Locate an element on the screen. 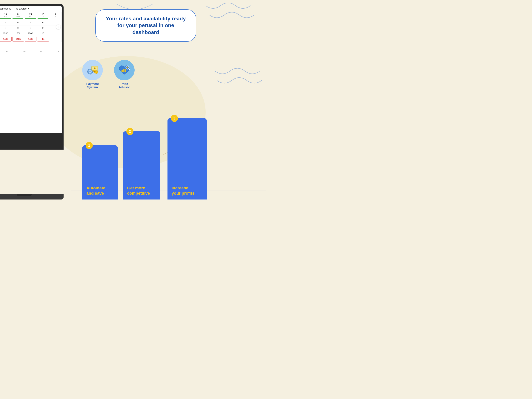 This screenshot has width=532, height=399. laptop-navbar: p 🔔 Notifications The Everest ▾ is located at coordinates (31, 9).